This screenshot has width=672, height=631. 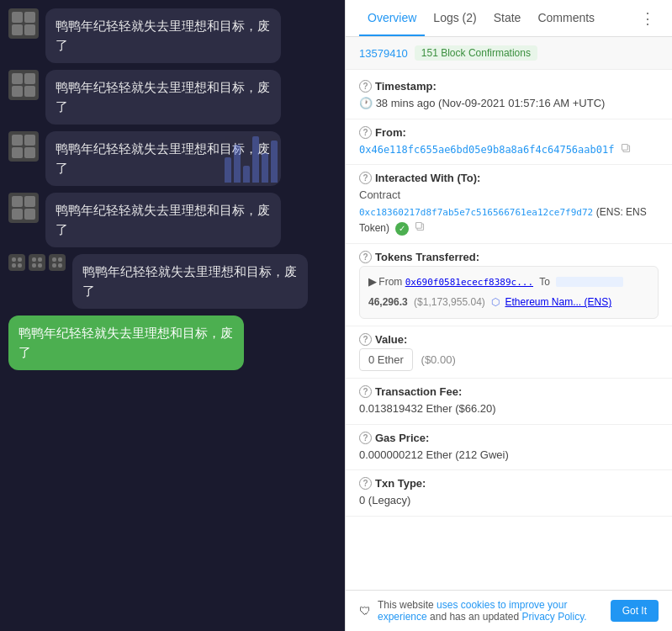 What do you see at coordinates (469, 283) in the screenshot?
I see `tokens-from-link: 0x690f0581ececf8389c...` at bounding box center [469, 283].